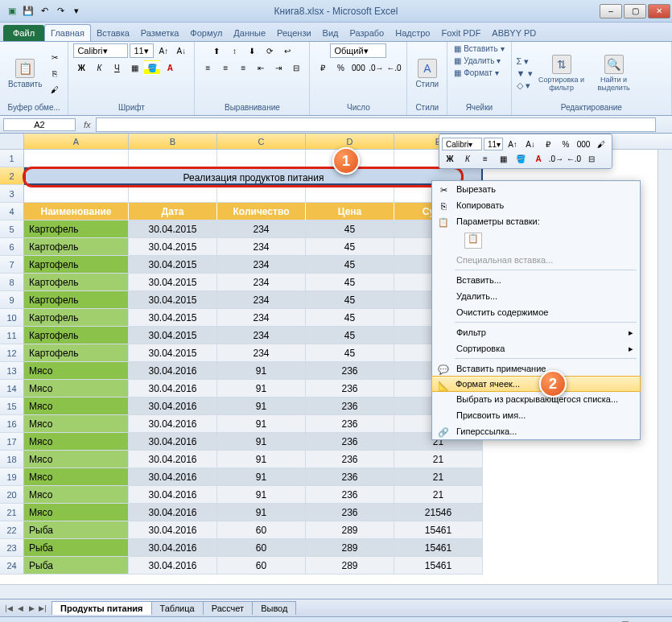 This screenshot has width=672, height=622. I want to click on row-header: 8, so click(12, 282).